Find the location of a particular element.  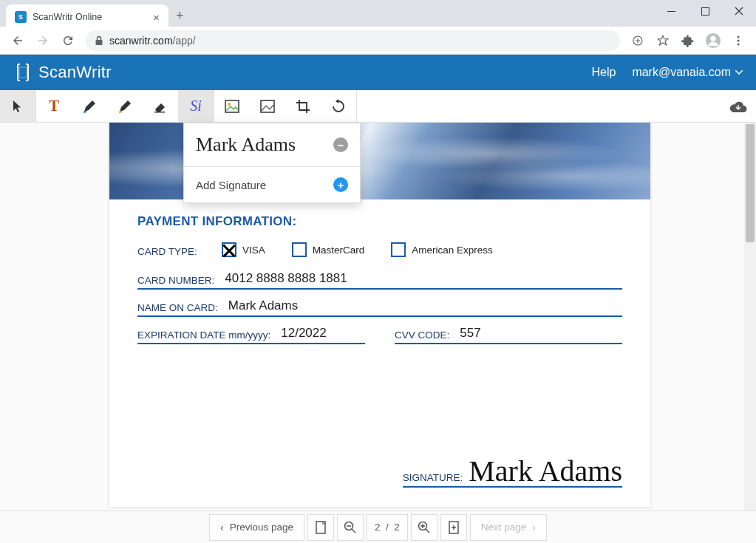

favicon-icon: S is located at coordinates (21, 17).